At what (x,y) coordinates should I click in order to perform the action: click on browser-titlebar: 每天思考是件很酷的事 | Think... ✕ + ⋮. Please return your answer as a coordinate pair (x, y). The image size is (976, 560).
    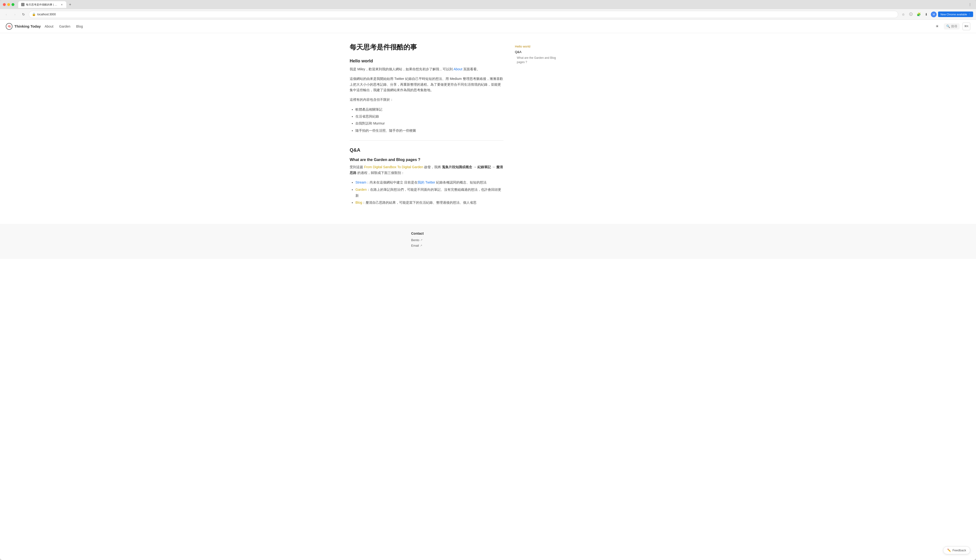
    Looking at the image, I should click on (488, 5).